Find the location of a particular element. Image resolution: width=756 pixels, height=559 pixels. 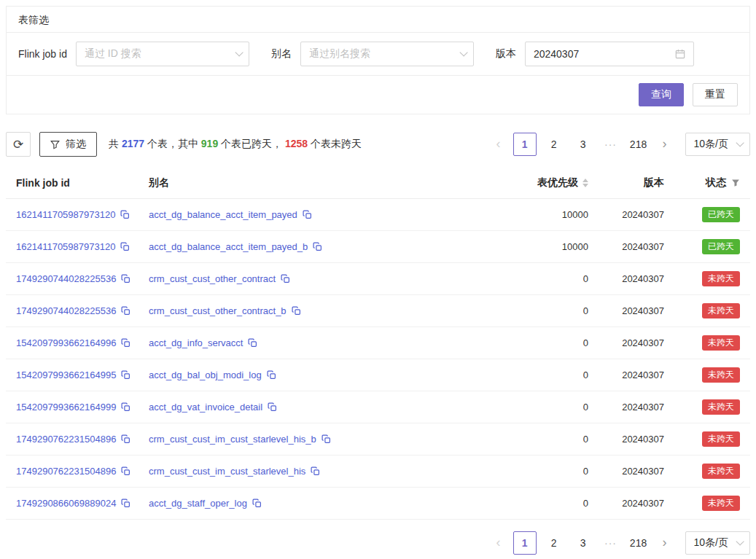

sort-icon is located at coordinates (585, 183).